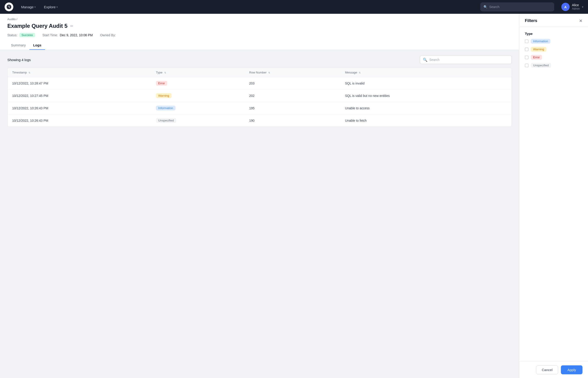  Describe the element at coordinates (108, 35) in the screenshot. I see `owned-by-meta: Owned By:` at that location.